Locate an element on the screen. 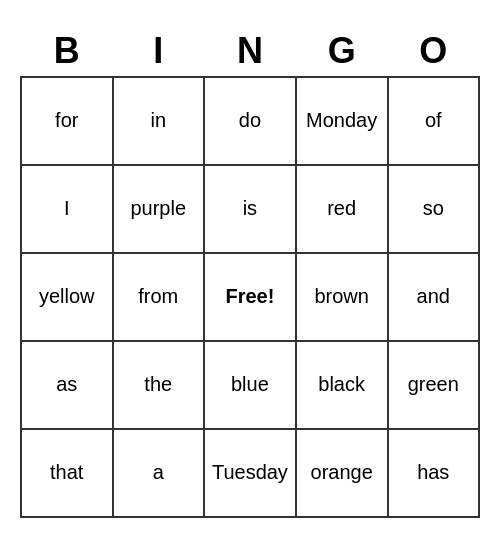 The height and width of the screenshot is (544, 500). table-row: thataTuesdayorangehas is located at coordinates (250, 473).